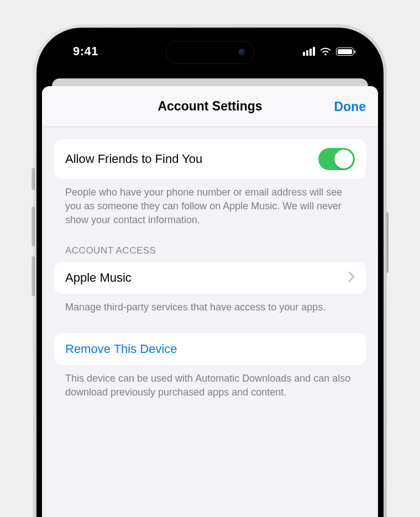 This screenshot has height=517, width=420. I want to click on side-button-volume-up, so click(33, 226).